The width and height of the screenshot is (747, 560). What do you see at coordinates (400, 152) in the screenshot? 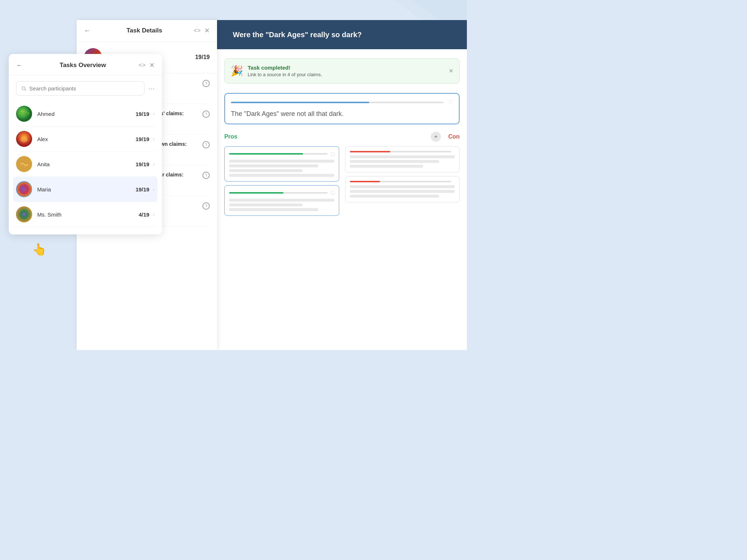
I see `con-claim-1-progress-bar` at bounding box center [400, 152].